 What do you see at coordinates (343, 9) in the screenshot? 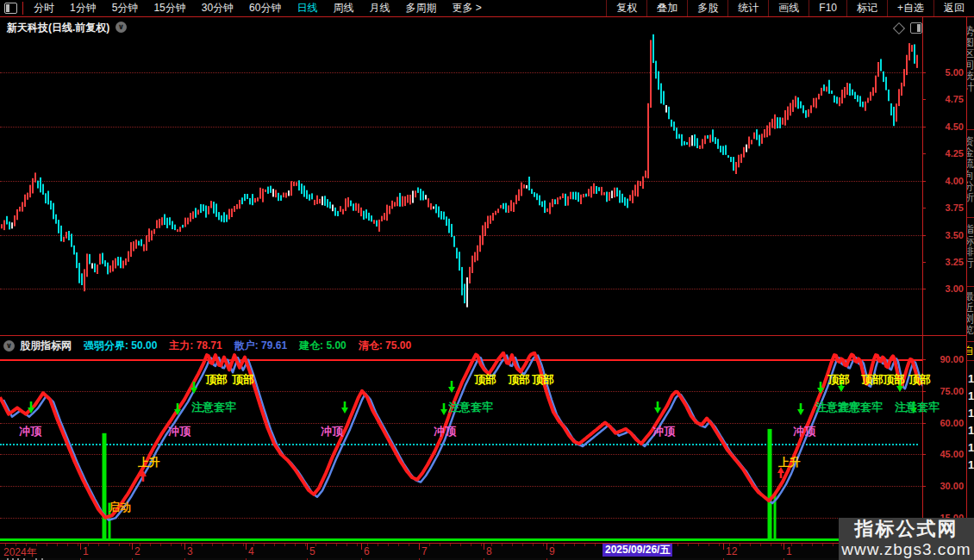
I see `period-tab-8: 周线` at bounding box center [343, 9].